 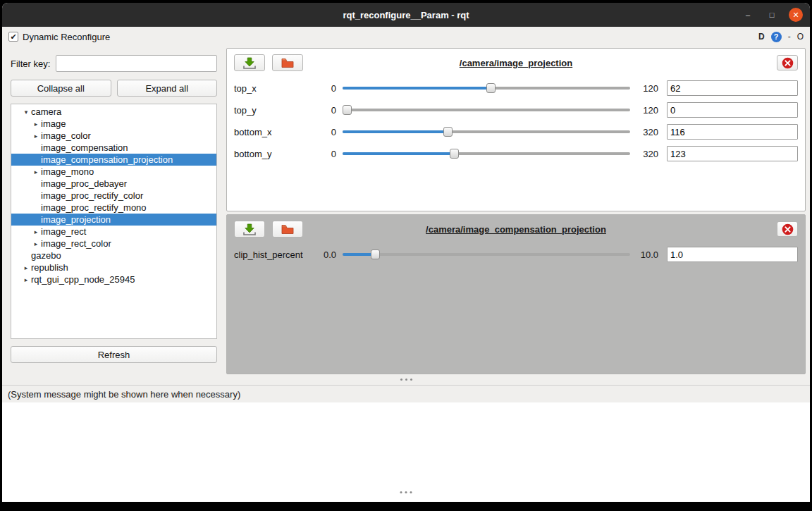 I want to click on splitter-dots-icon, so click(x=406, y=379).